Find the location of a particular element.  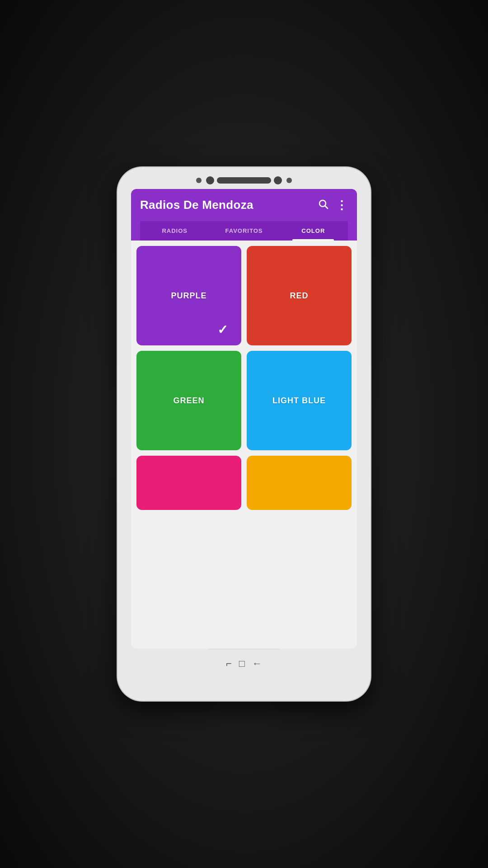

color-tile-green: GREEN is located at coordinates (189, 401).